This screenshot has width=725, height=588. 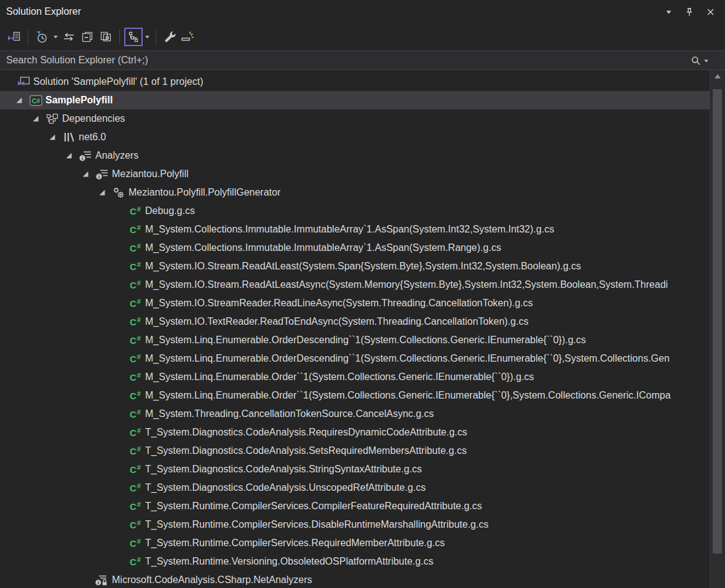 I want to click on search-options-dropdown, so click(x=706, y=60).